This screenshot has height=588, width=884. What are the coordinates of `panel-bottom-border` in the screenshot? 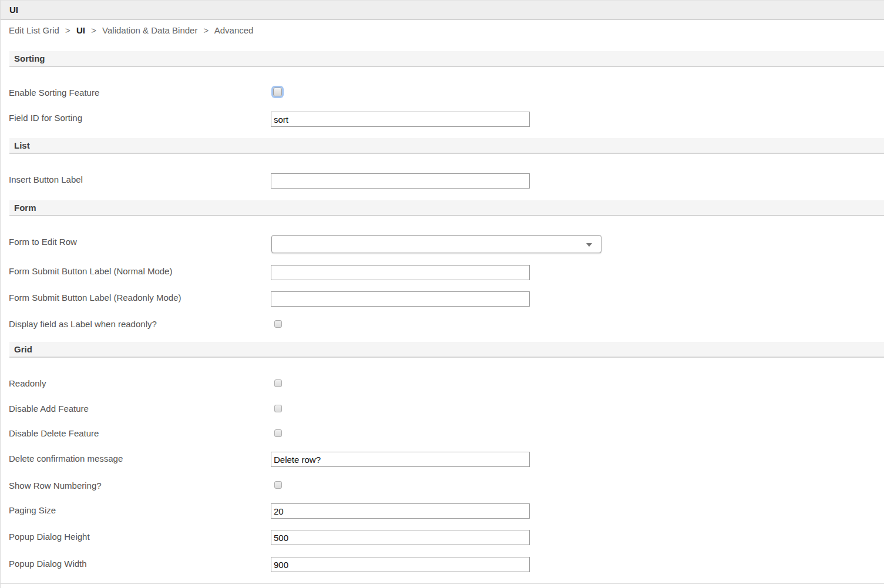 It's located at (442, 584).